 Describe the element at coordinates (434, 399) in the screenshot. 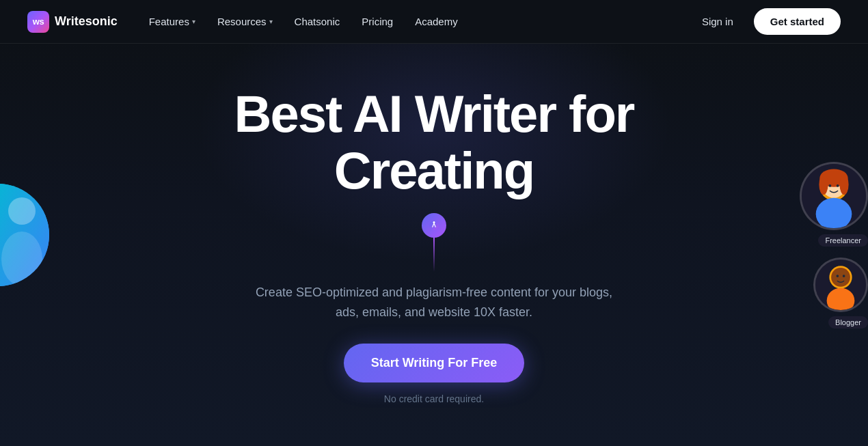

I see `no-credit-text: No credit card required.` at that location.